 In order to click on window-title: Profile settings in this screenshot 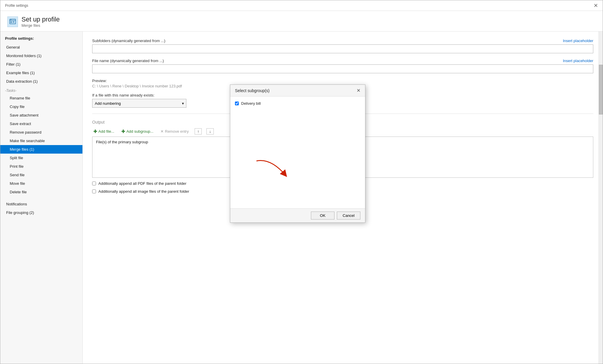, I will do `click(16, 6)`.